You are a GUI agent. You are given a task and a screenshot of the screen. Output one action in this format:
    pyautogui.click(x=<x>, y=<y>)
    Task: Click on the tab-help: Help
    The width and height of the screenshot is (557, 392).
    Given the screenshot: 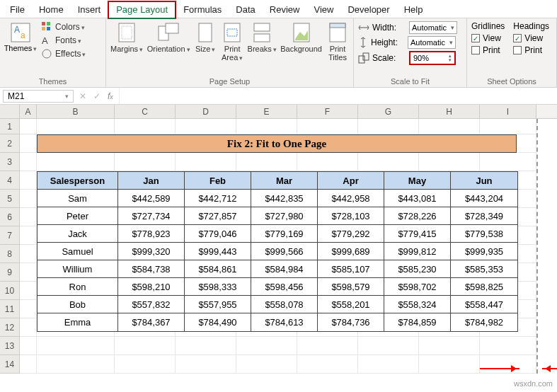 What is the action you would take?
    pyautogui.click(x=413, y=10)
    